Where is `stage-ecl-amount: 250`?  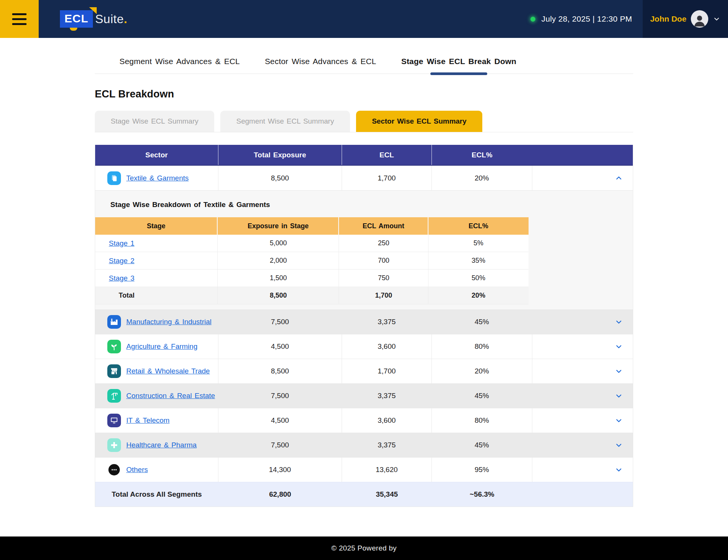
stage-ecl-amount: 250 is located at coordinates (384, 243).